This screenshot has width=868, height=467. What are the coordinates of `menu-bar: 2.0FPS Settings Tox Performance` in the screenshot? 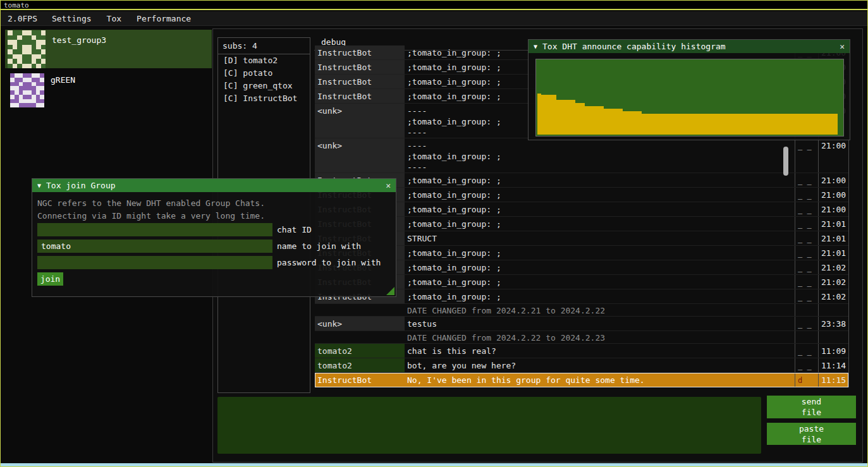 It's located at (434, 19).